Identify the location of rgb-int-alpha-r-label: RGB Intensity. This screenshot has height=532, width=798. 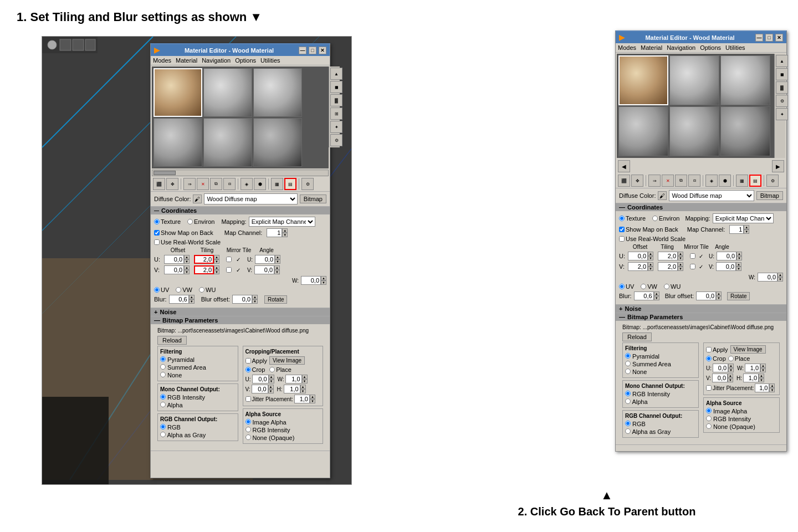
(741, 419).